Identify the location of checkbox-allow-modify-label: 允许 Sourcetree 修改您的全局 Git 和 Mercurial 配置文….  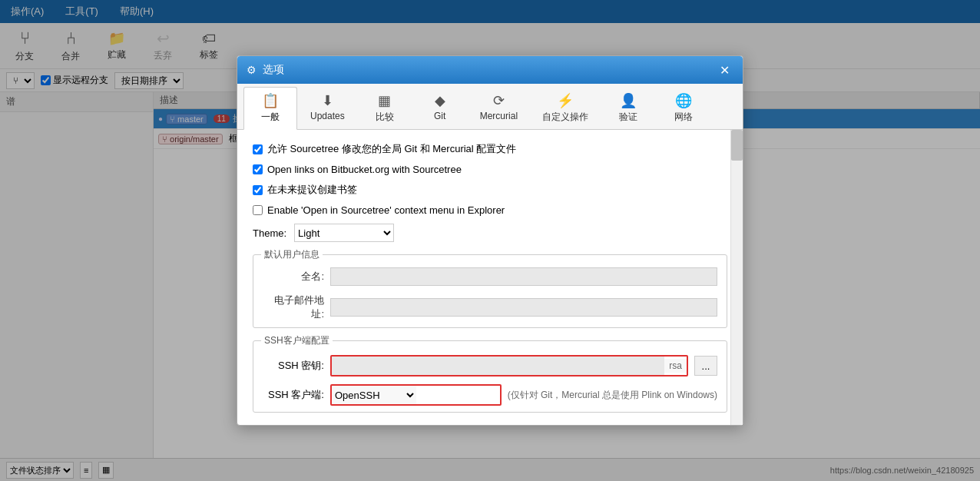
(392, 149).